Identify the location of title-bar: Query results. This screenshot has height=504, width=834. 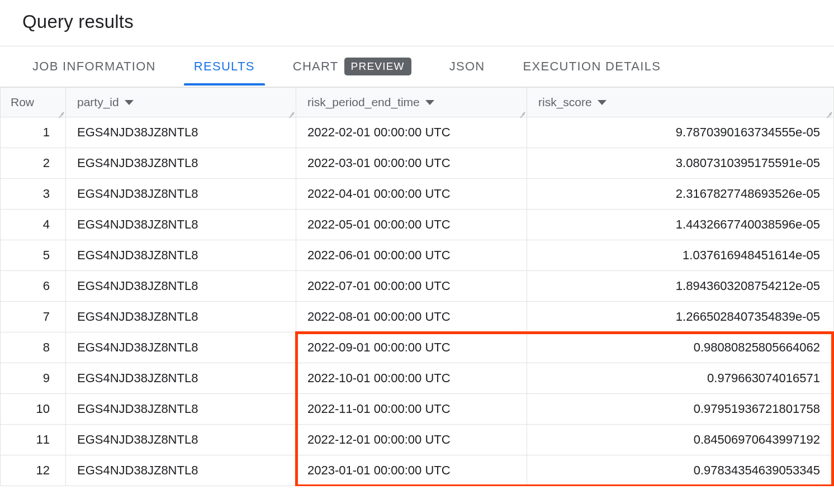
(417, 23).